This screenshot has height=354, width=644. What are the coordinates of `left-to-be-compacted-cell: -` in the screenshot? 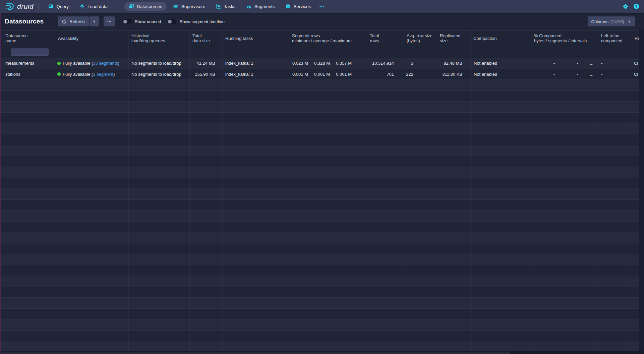 It's located at (615, 74).